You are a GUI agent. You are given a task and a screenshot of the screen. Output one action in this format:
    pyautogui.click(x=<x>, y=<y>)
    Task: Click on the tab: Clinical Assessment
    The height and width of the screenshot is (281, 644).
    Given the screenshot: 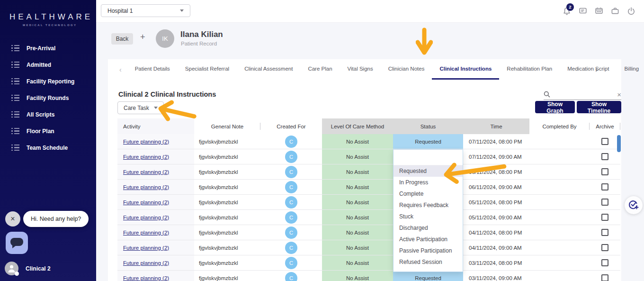 What is the action you would take?
    pyautogui.click(x=268, y=69)
    